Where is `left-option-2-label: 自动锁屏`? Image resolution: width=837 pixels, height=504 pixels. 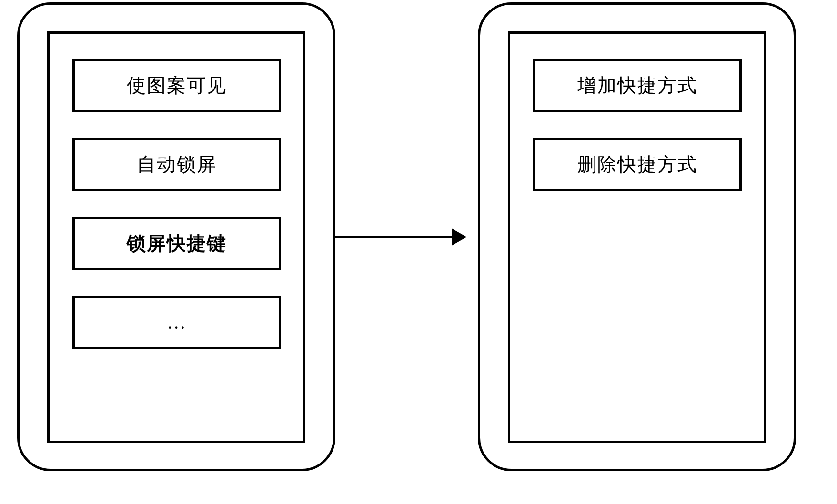 left-option-2-label: 自动锁屏 is located at coordinates (177, 165).